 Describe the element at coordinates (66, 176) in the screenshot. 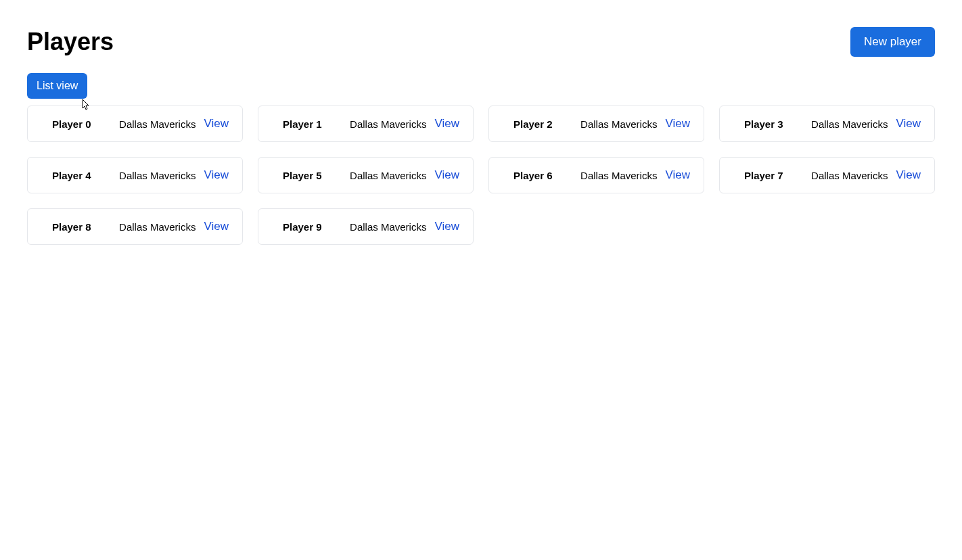

I see `player-name: Player 4` at that location.